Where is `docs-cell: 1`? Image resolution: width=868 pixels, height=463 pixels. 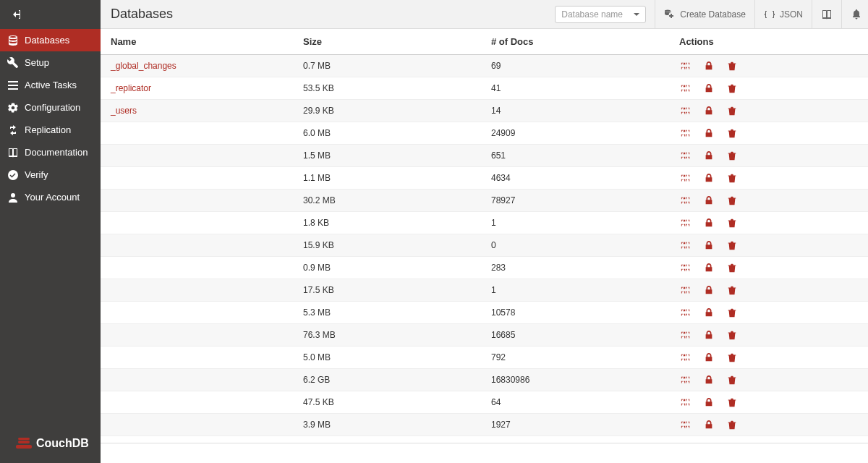
docs-cell: 1 is located at coordinates (575, 291).